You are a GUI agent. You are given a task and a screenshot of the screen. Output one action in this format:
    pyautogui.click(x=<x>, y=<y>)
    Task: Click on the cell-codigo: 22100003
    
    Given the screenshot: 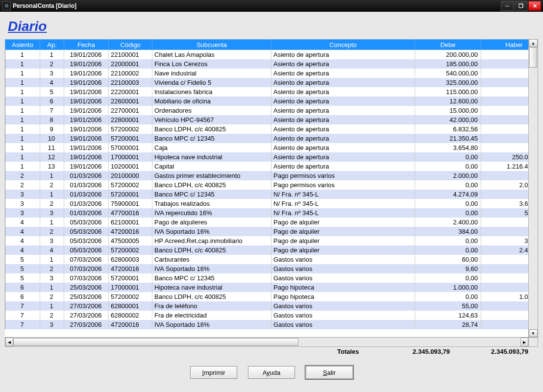 What is the action you would take?
    pyautogui.click(x=130, y=82)
    